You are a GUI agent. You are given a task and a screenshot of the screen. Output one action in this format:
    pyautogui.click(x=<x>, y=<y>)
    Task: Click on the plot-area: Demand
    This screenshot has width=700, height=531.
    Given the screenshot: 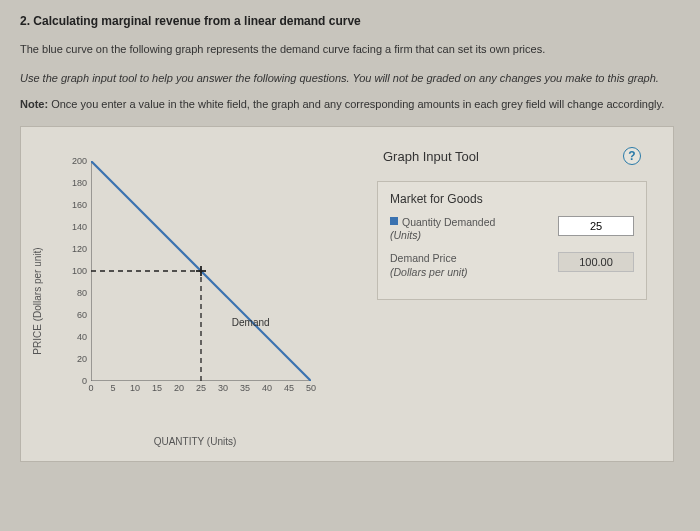 What is the action you would take?
    pyautogui.click(x=201, y=271)
    